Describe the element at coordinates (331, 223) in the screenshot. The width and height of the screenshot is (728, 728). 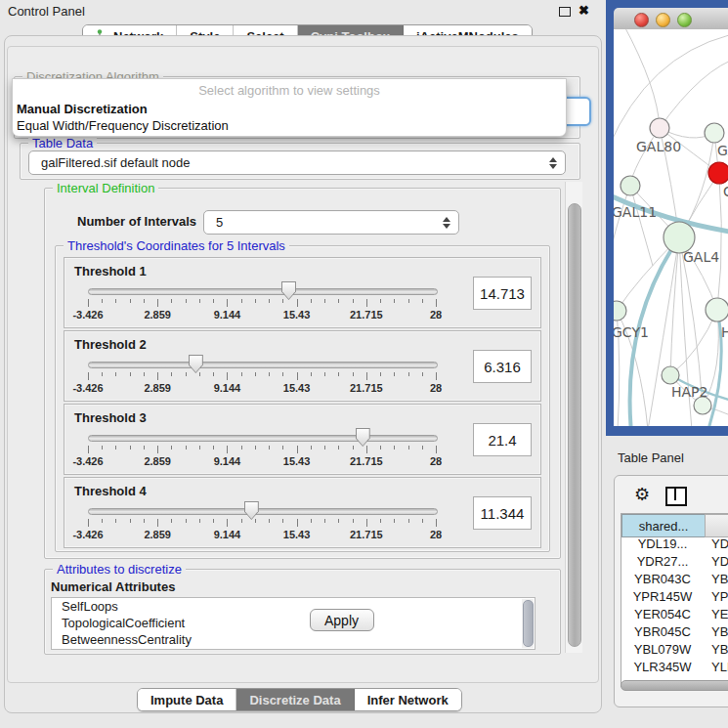
I see `number-of-intervals-combobox: 5` at that location.